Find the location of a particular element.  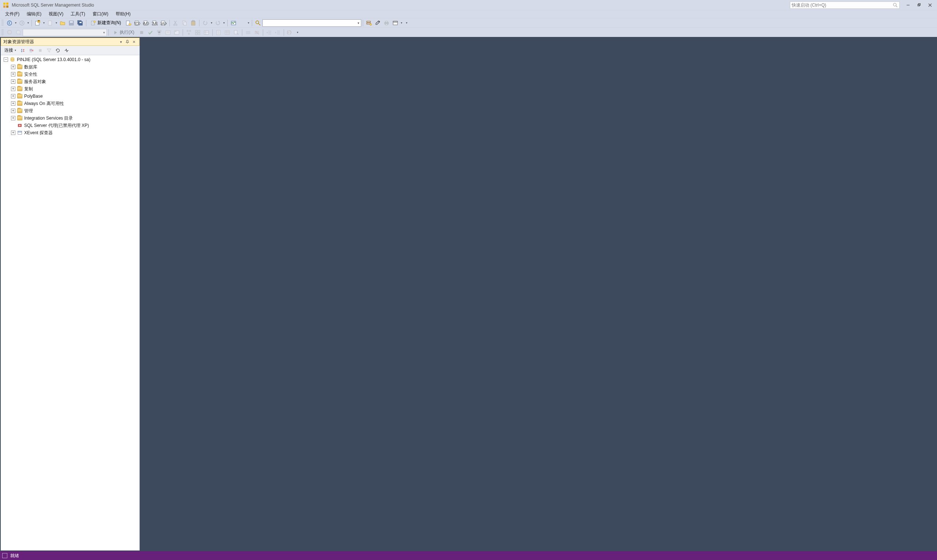

save-button is located at coordinates (71, 23).